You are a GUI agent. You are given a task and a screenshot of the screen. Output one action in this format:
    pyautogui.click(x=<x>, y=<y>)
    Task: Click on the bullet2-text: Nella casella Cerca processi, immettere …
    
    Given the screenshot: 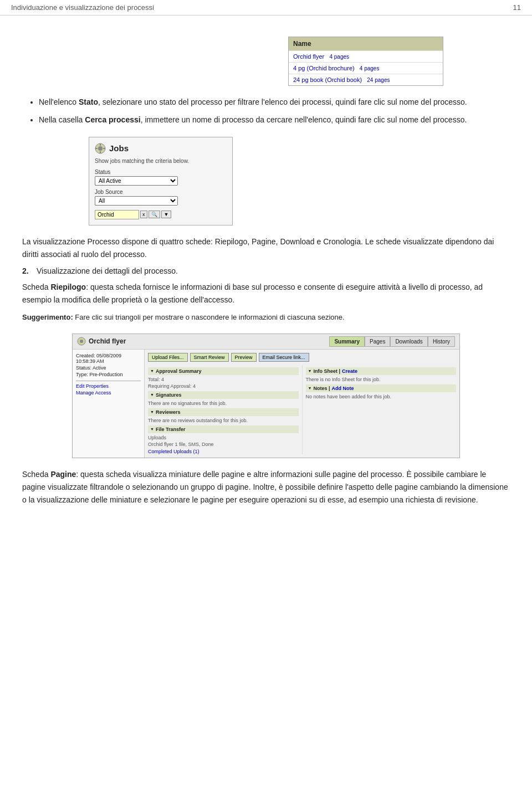 What is the action you would take?
    pyautogui.click(x=253, y=120)
    